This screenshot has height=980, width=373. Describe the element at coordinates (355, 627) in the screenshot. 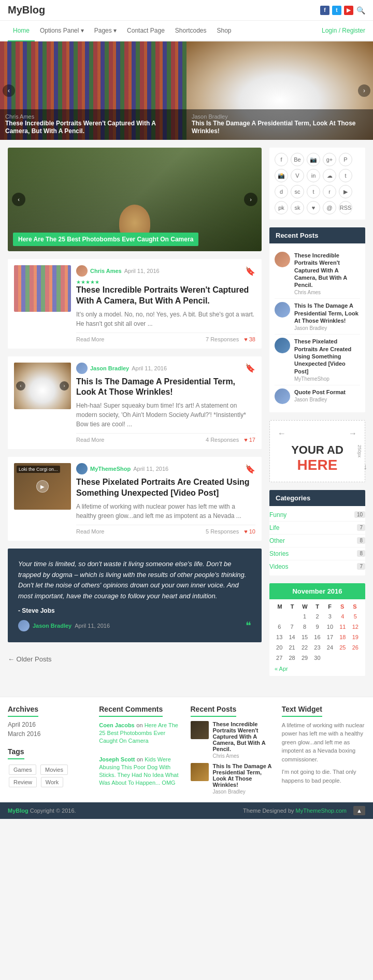

I see `cal-day-12: 12` at that location.